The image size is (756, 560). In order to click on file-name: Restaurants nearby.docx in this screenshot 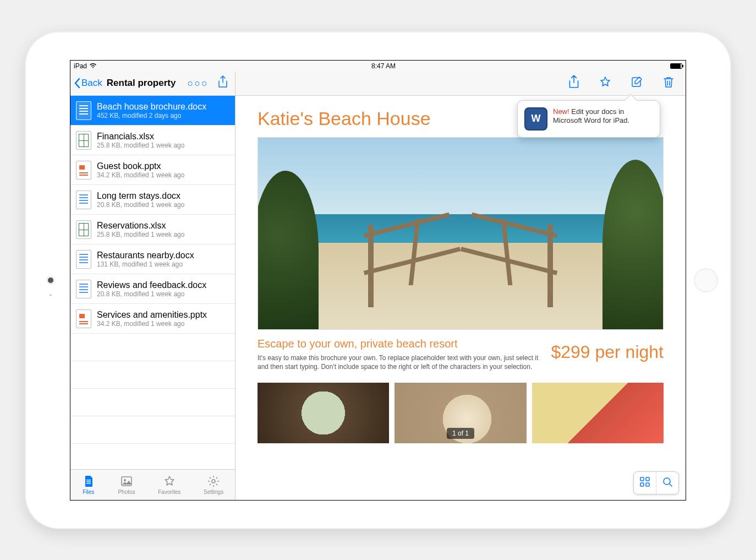, I will do `click(163, 255)`.